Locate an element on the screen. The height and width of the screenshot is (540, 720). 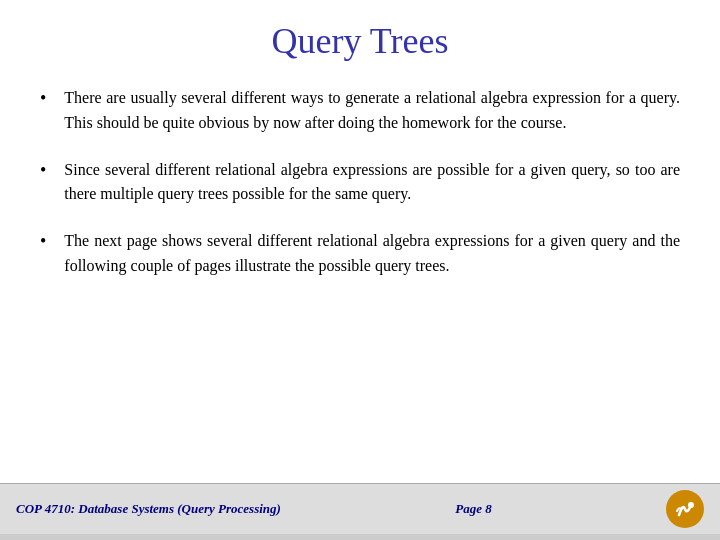
bullet-item-2: • Since several different relational alg… is located at coordinates (360, 183).